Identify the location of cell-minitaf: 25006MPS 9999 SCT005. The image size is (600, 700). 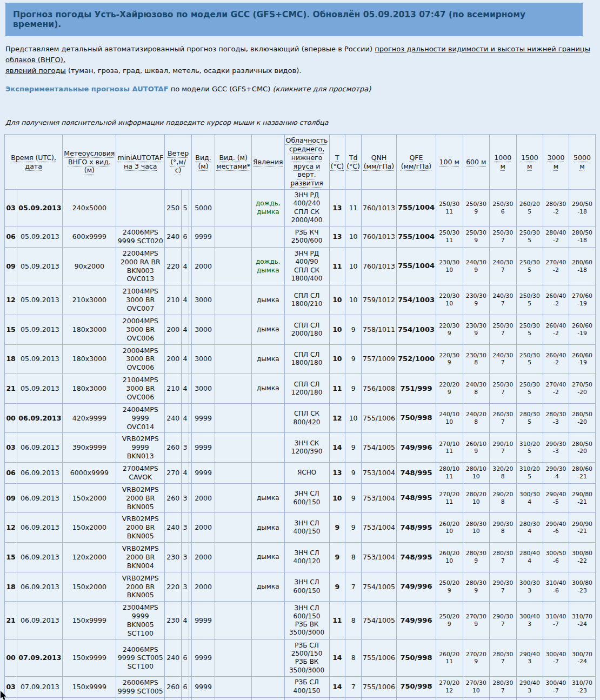
(141, 698).